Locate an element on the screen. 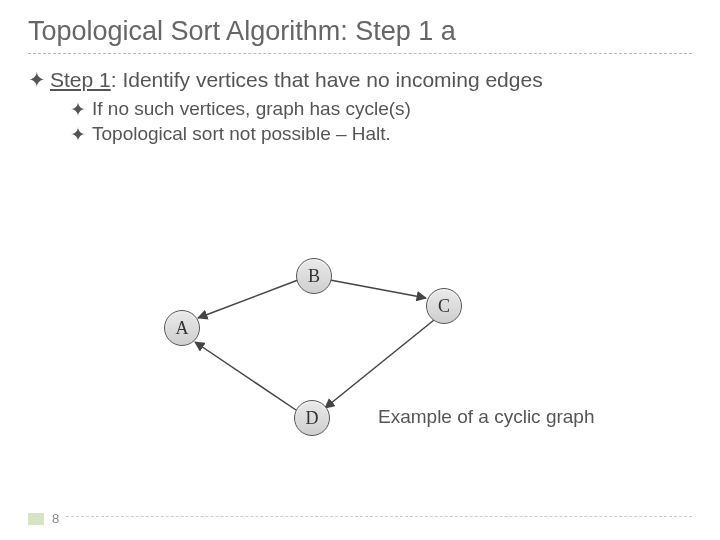 This screenshot has width=720, height=540. graph-node-c: C is located at coordinates (444, 306).